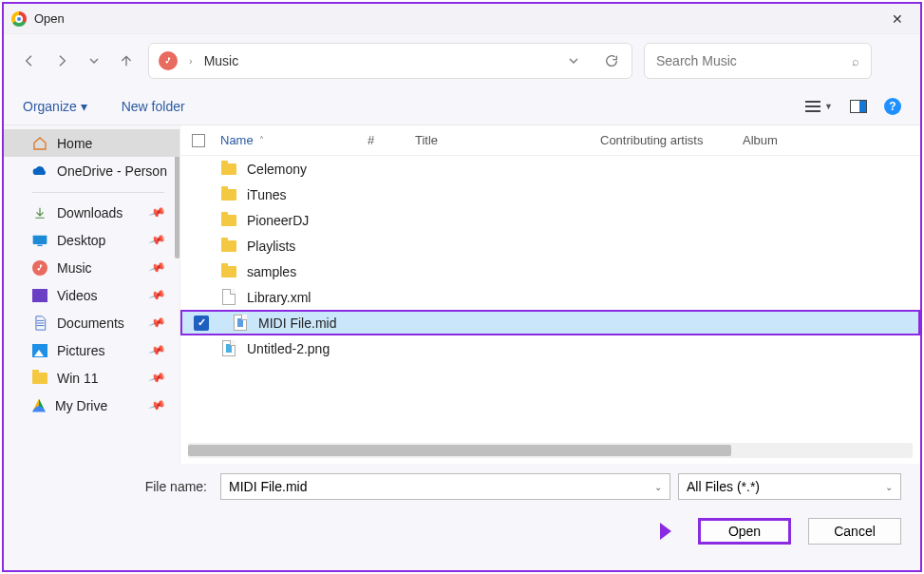  What do you see at coordinates (198, 141) in the screenshot?
I see `select-all-checkbox` at bounding box center [198, 141].